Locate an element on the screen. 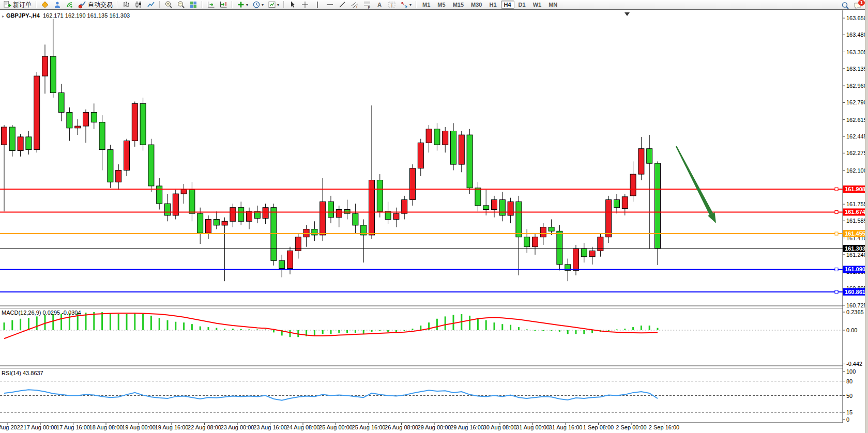 The height and width of the screenshot is (433, 868). svg-text: A is located at coordinates (379, 5).